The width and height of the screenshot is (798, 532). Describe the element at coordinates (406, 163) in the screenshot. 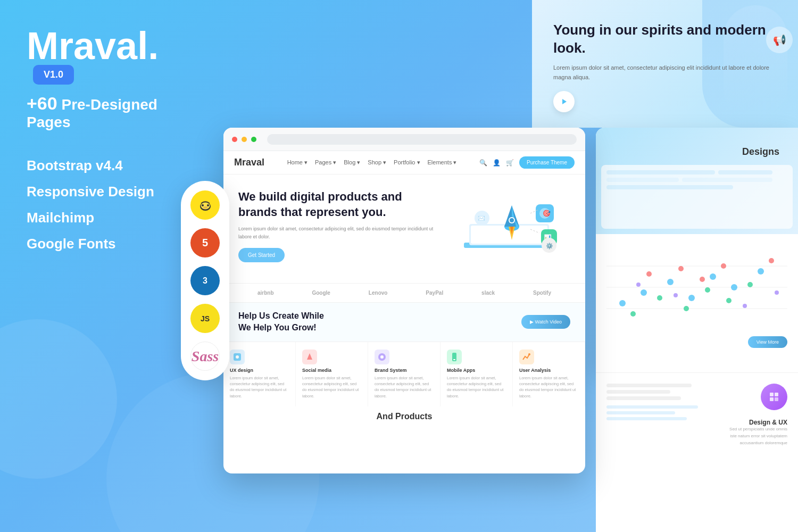

I see `nav-portfolio: Portfolio ▾` at that location.